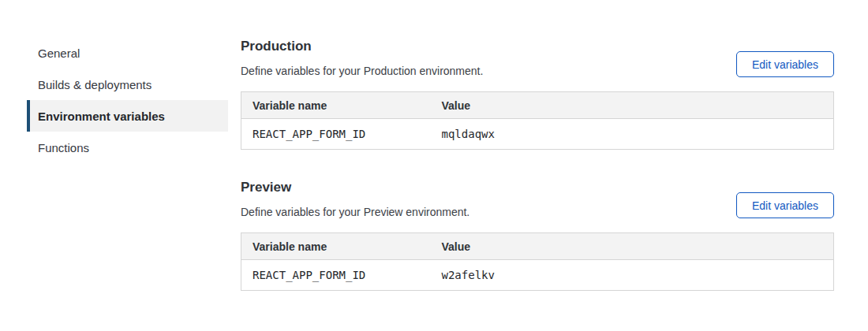 The height and width of the screenshot is (331, 868). Describe the element at coordinates (101, 117) in the screenshot. I see `sidebar-item-label: Environment variables` at that location.